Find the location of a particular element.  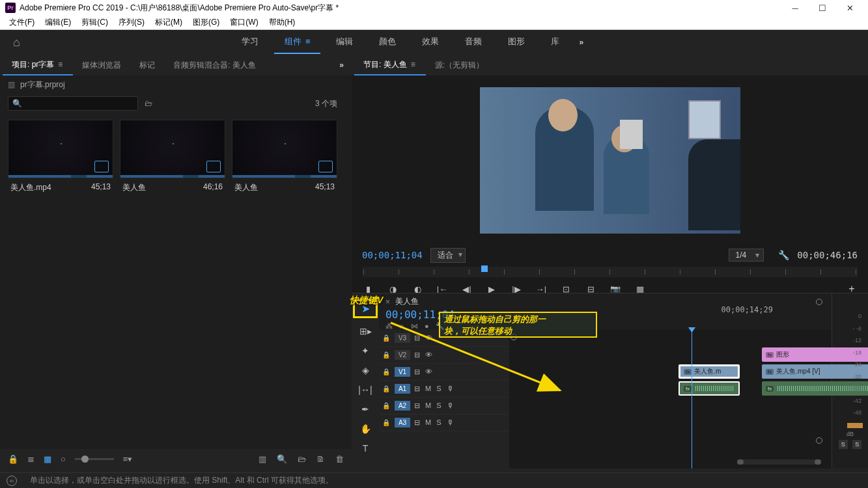

tab-program: 节目: 美人鱼≡ is located at coordinates (390, 65).